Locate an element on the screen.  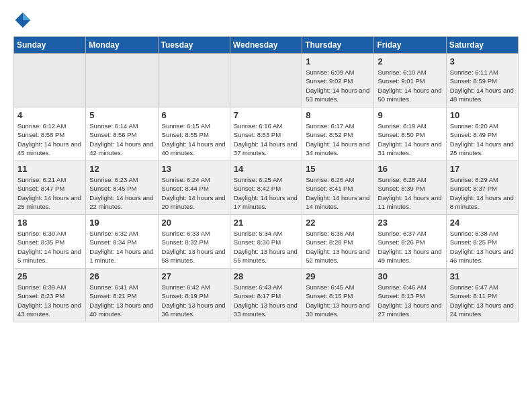
calendar-cell: 19Sunrise: 6:32 AM Sunset: 8:34 PM Dayli… is located at coordinates (122, 242).